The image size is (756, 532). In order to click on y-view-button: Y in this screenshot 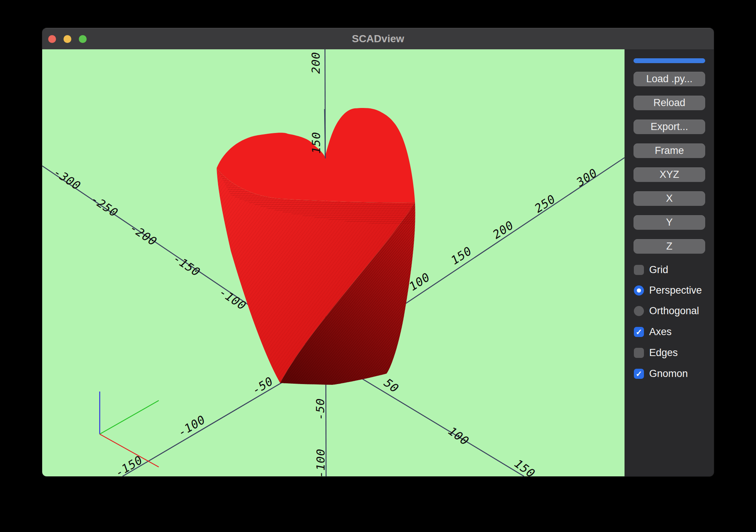, I will do `click(669, 223)`.